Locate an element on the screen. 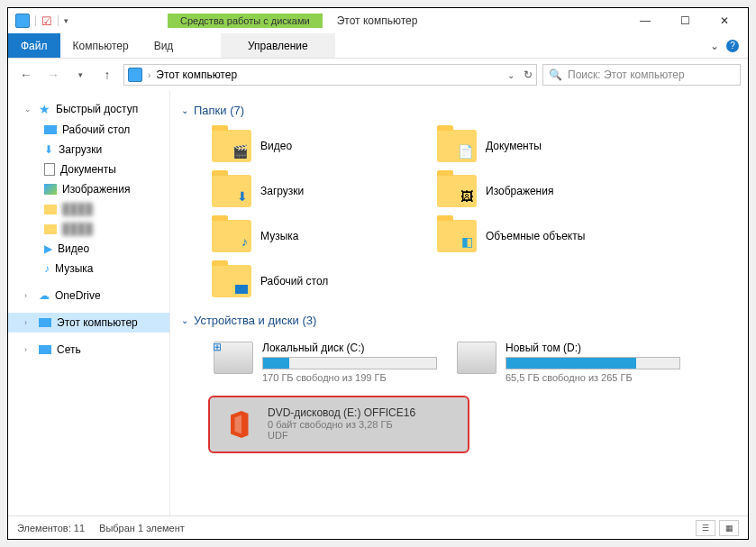  folder-3d-objects: ◧Объемные объекты is located at coordinates (542, 236).